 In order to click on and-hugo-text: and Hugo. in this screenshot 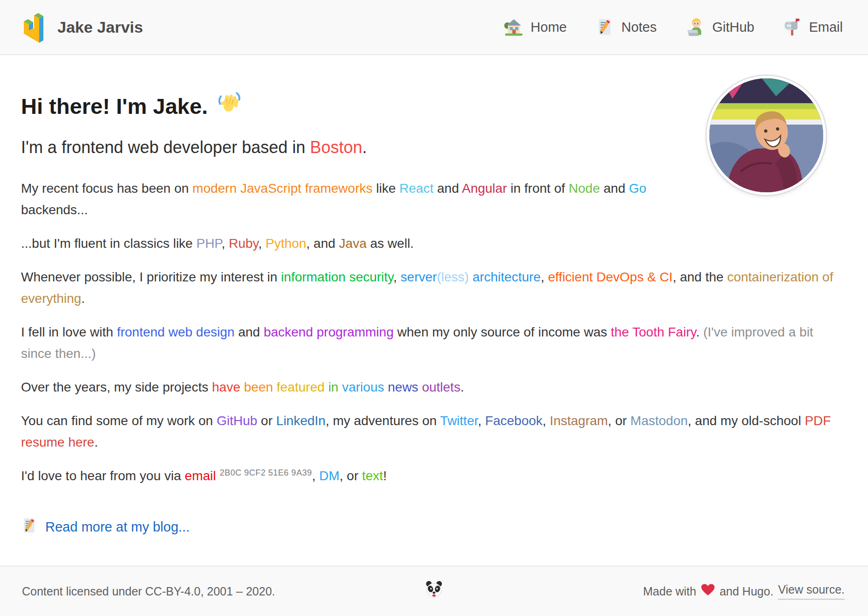, I will do `click(747, 592)`.